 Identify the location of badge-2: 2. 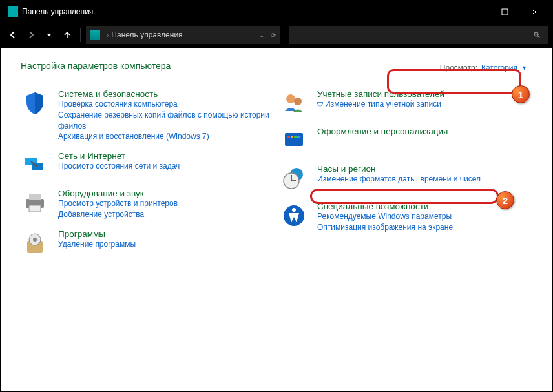
(505, 200).